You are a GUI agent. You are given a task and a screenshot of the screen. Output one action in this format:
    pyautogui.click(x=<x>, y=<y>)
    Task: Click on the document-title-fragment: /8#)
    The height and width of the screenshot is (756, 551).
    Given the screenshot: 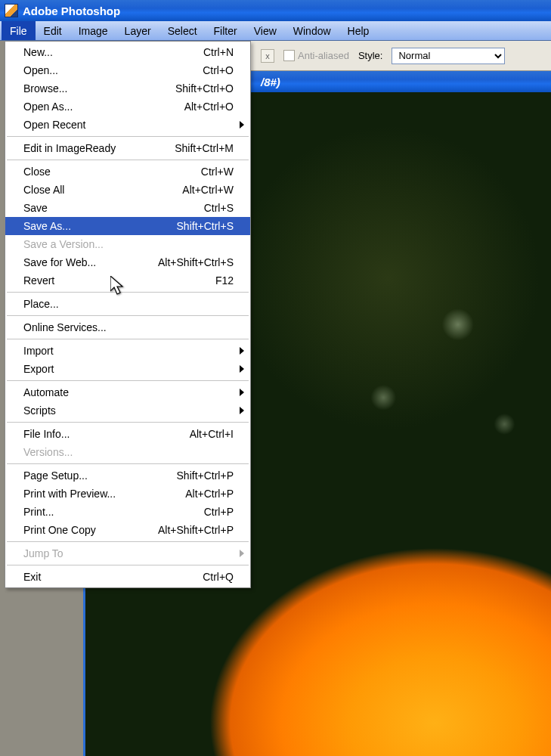 What is the action you would take?
    pyautogui.click(x=271, y=82)
    